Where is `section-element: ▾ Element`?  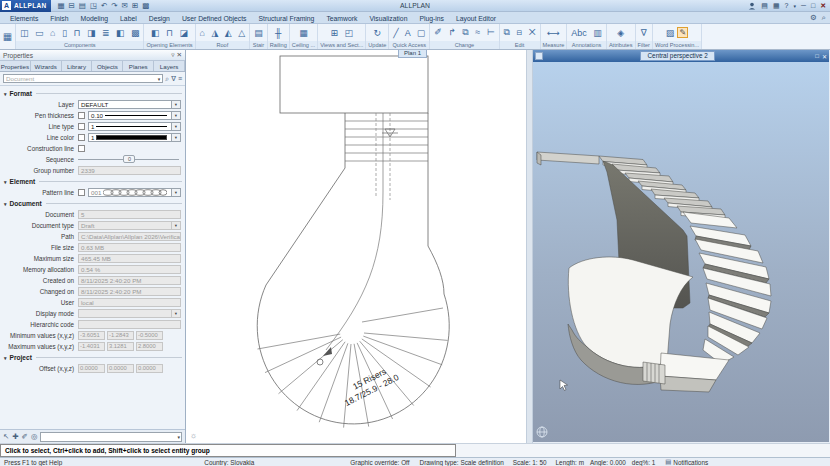
section-element: ▾ Element is located at coordinates (93, 182).